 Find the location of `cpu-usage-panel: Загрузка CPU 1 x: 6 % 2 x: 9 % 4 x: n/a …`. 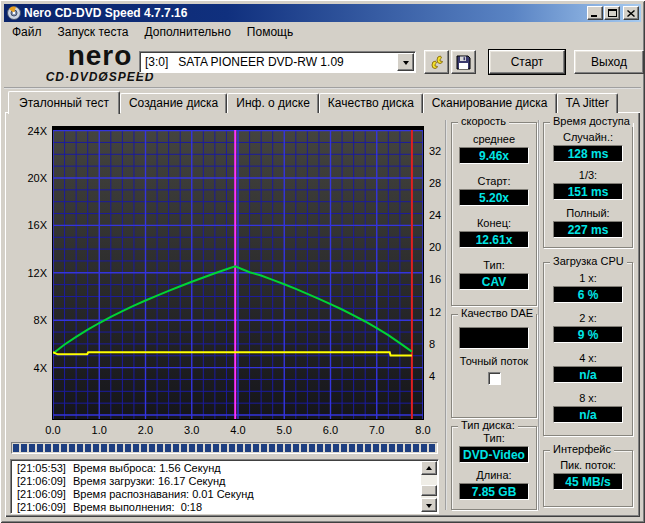

cpu-usage-panel: Загрузка CPU 1 x: 6 % 2 x: 9 % 4 x: n/a … is located at coordinates (588, 349).